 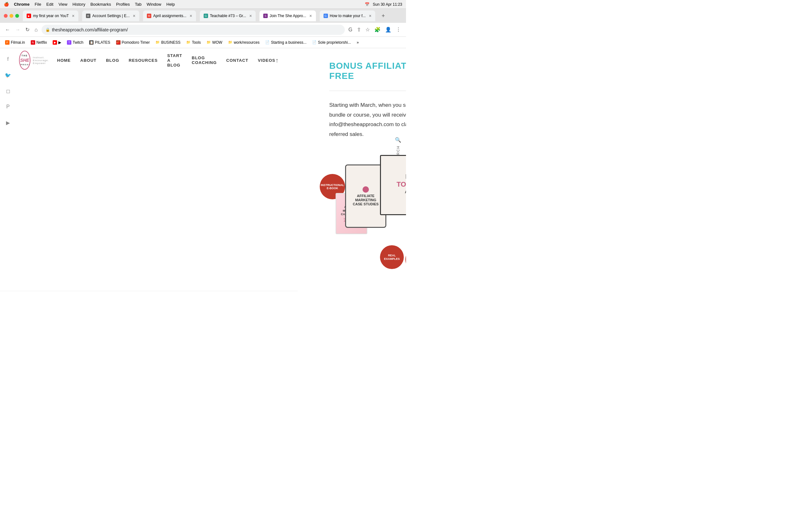 I want to click on instagram-social-icon: ◻, so click(x=8, y=91).